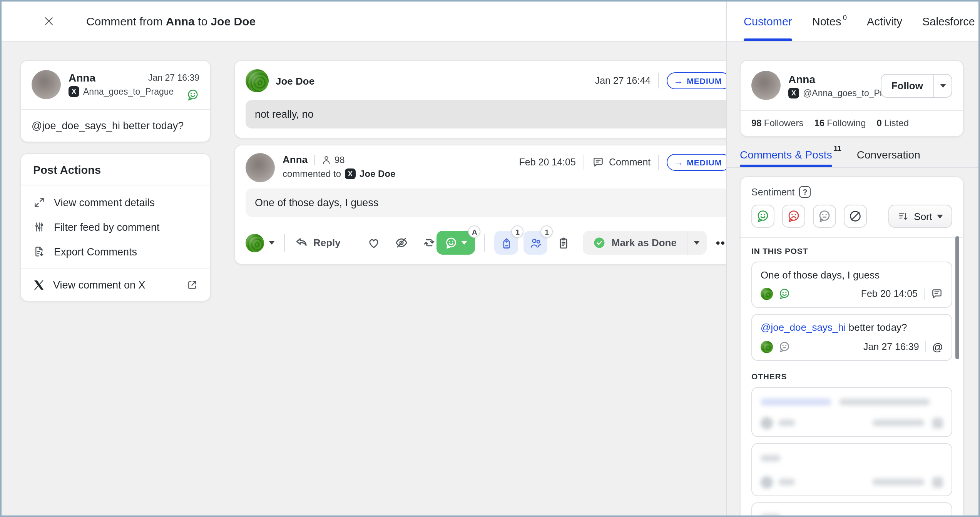  I want to click on post-actions-title: Post Actions, so click(115, 170).